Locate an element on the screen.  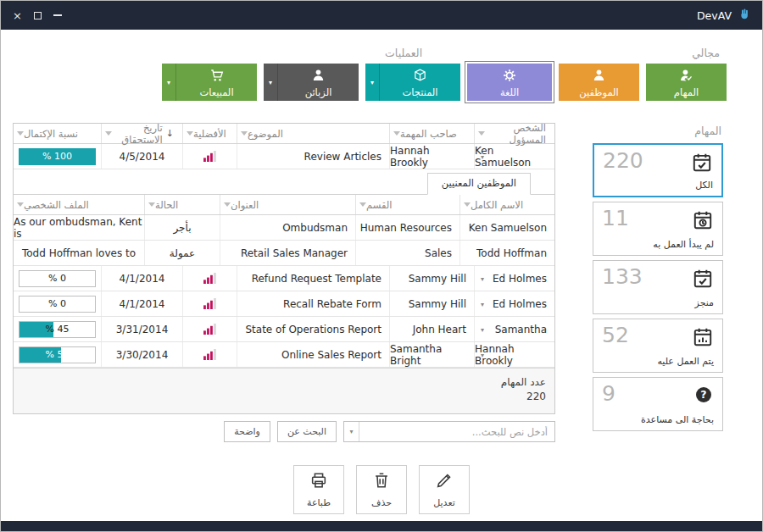
detail-row: As our ombudsman, Kent is بأجر Ombudsman… is located at coordinates (284, 228).